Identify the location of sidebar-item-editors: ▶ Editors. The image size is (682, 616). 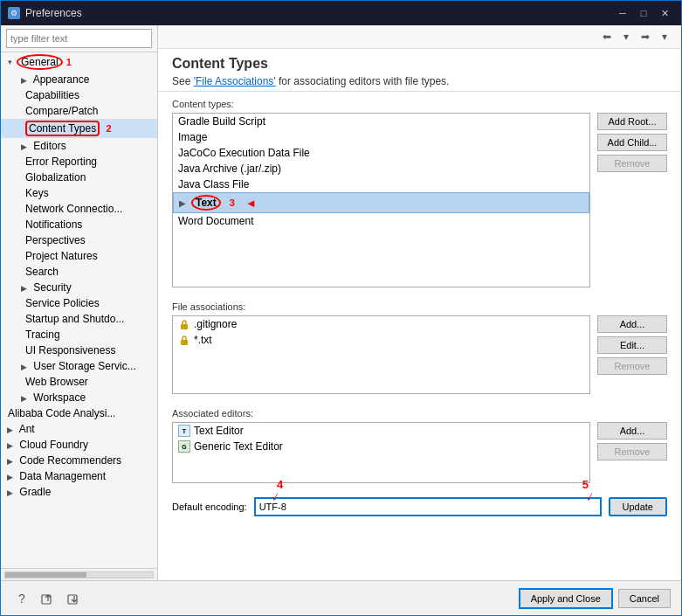
(79, 146).